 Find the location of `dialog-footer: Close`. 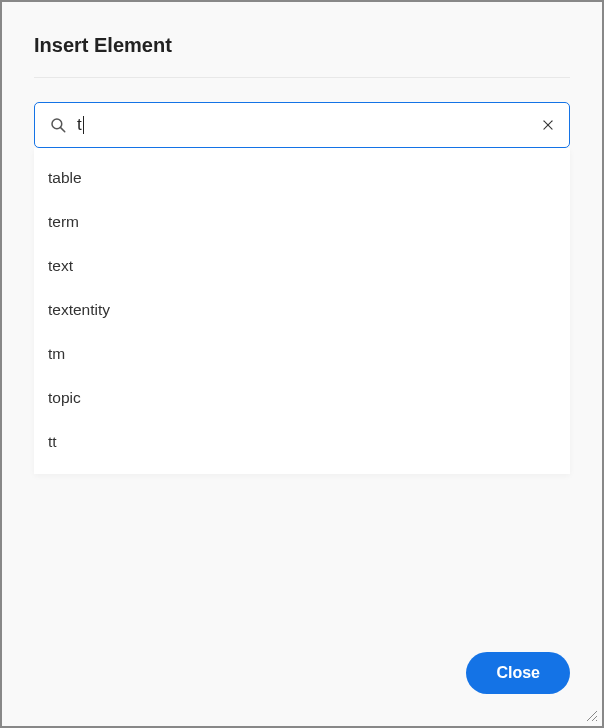

dialog-footer: Close is located at coordinates (302, 661).